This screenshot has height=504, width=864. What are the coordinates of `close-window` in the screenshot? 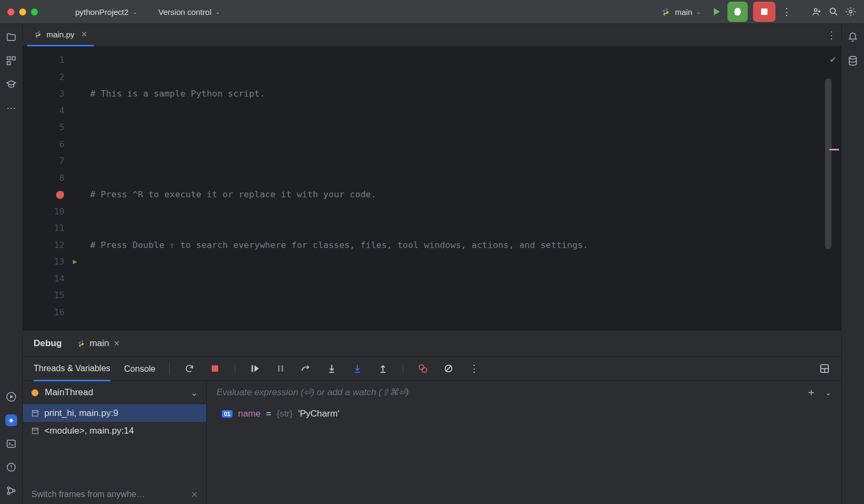 It's located at (11, 12).